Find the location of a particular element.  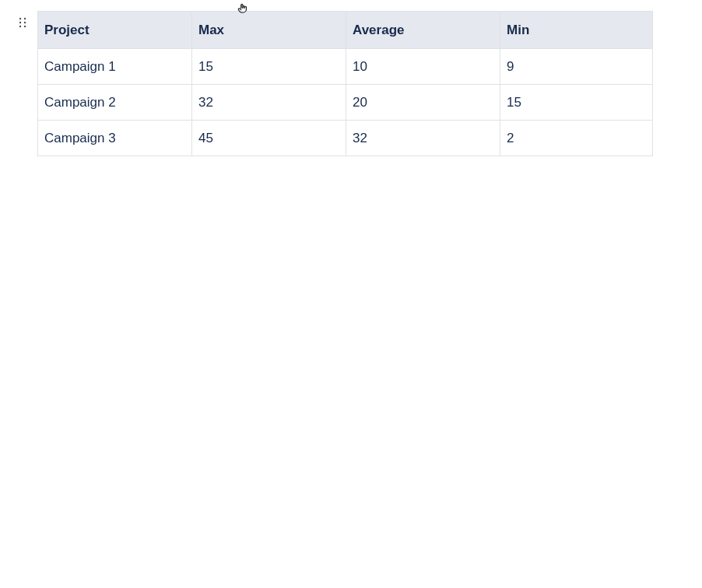

cell-min: 2 is located at coordinates (577, 138).